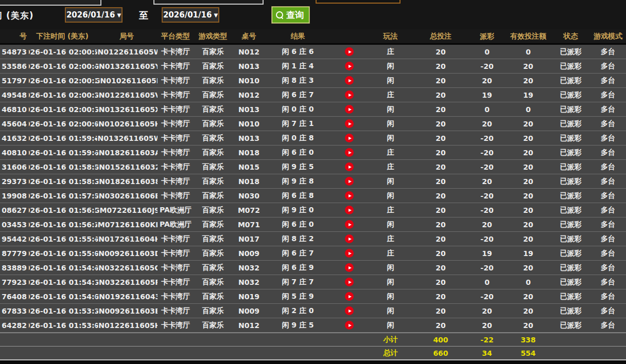 The image size is (626, 364). I want to click on total-payout: 34, so click(487, 353).